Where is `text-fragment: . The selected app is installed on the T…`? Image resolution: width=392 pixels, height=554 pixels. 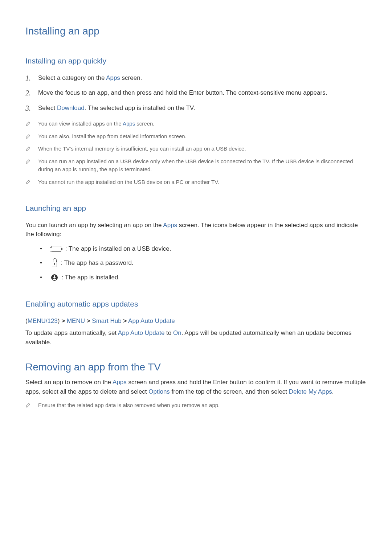
text-fragment: . The selected app is installed on the T… is located at coordinates (140, 108).